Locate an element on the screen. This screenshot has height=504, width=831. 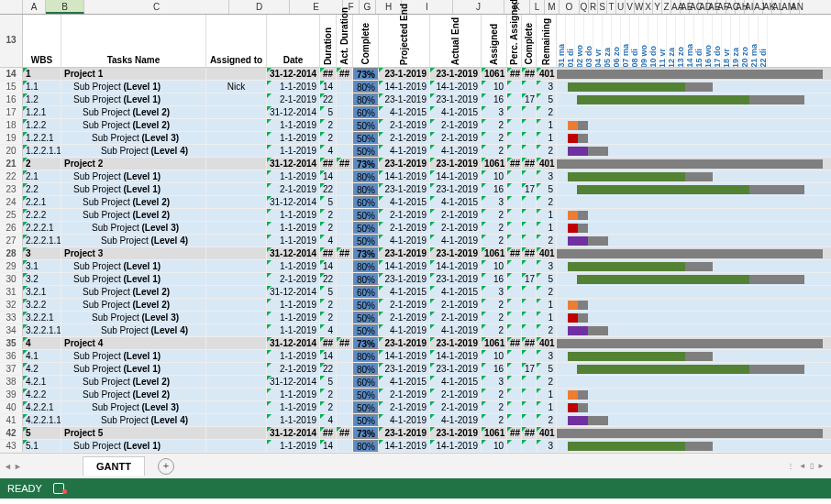
cell: 10 is located at coordinates (494, 356).